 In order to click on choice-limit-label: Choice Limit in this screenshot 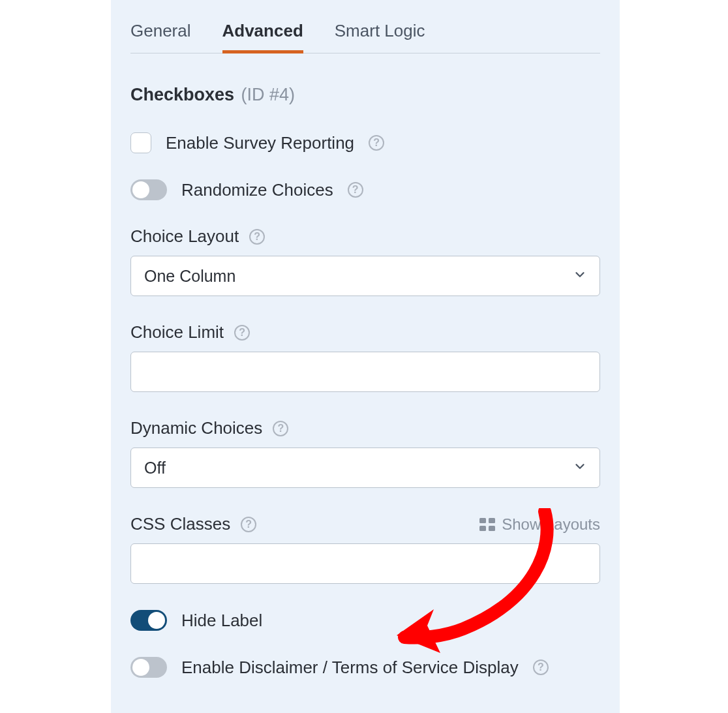, I will do `click(177, 333)`.